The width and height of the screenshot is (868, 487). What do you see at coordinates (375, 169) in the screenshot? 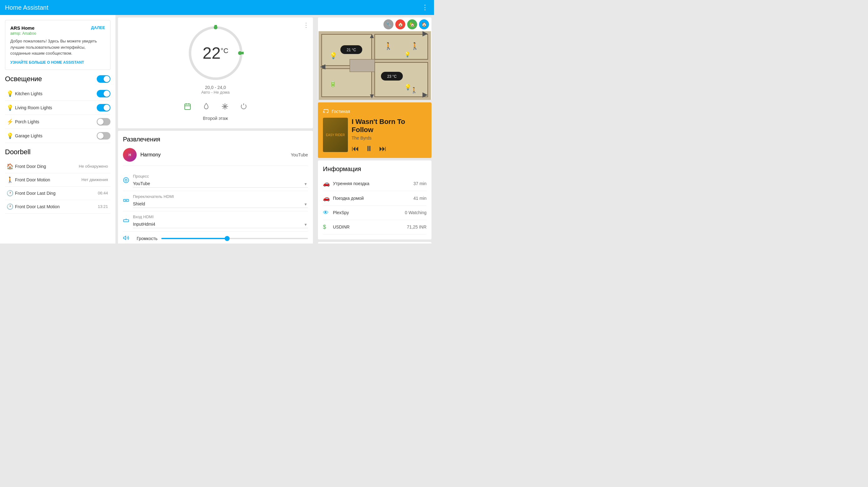
I see `info-right-title: Информация` at bounding box center [375, 169].